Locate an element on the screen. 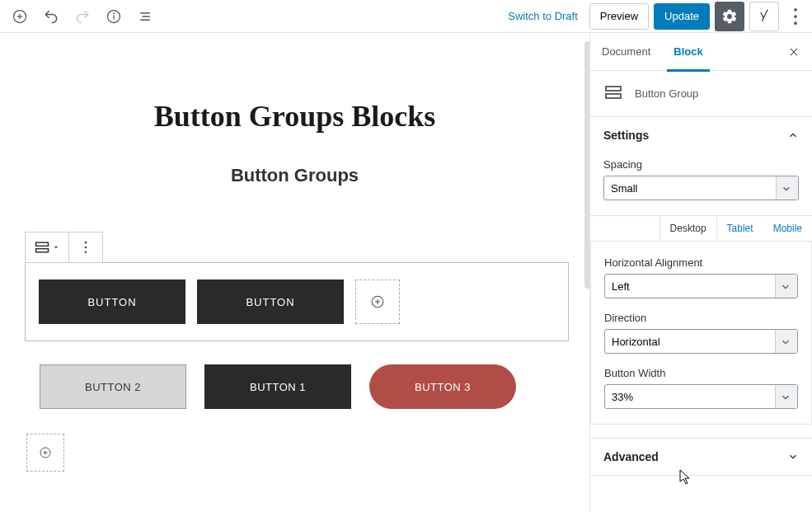  halign-select: Left is located at coordinates (701, 286).